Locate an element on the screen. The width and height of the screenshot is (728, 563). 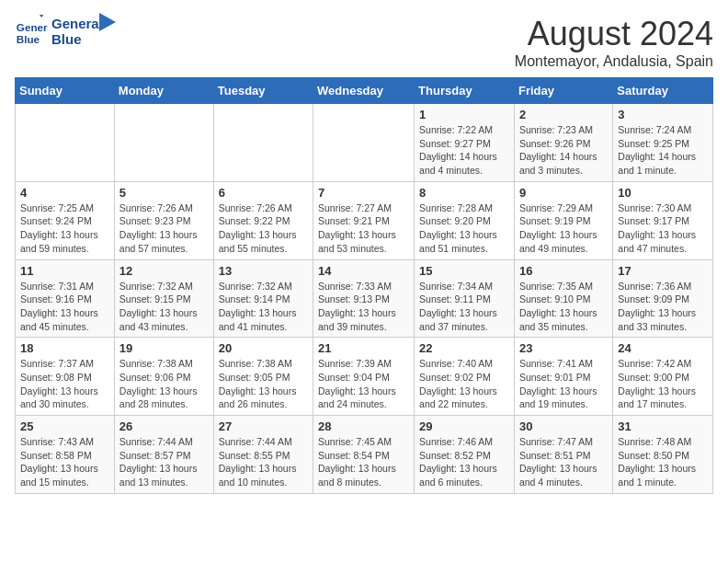
day-cell: 13Sunrise: 7:32 AM Sunset: 9:14 PM Dayli… is located at coordinates (263, 298).